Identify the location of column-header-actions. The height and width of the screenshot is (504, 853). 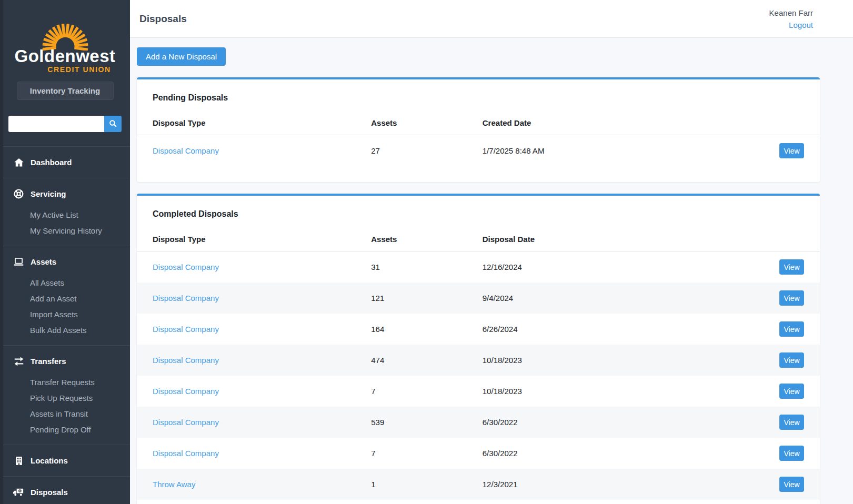
(788, 125).